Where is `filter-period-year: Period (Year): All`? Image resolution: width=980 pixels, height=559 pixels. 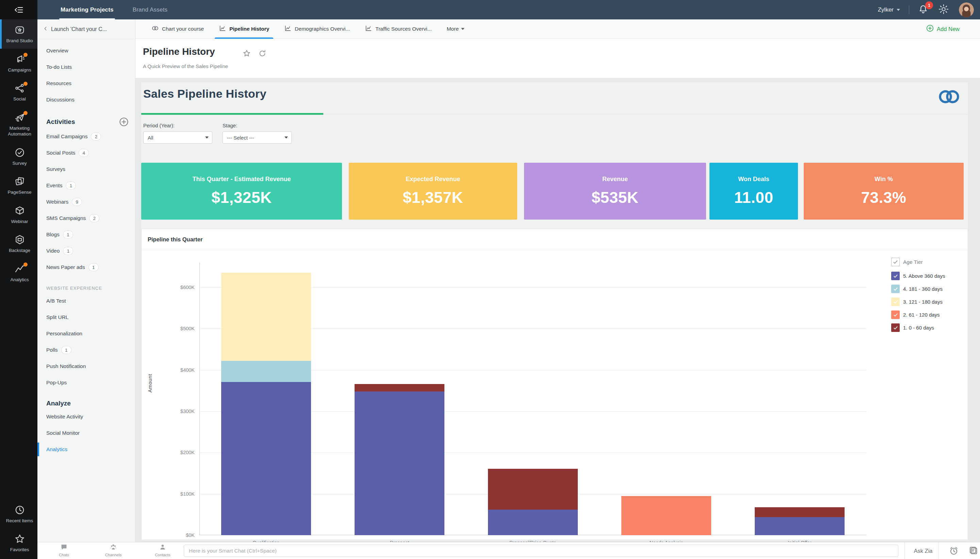 filter-period-year: Period (Year): All is located at coordinates (183, 133).